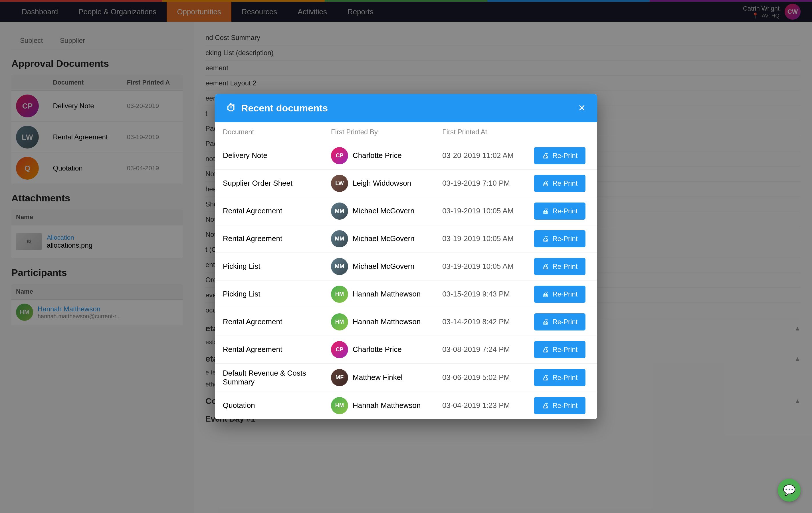 The height and width of the screenshot is (513, 812). What do you see at coordinates (789, 490) in the screenshot?
I see `chat-icon: 💬` at bounding box center [789, 490].